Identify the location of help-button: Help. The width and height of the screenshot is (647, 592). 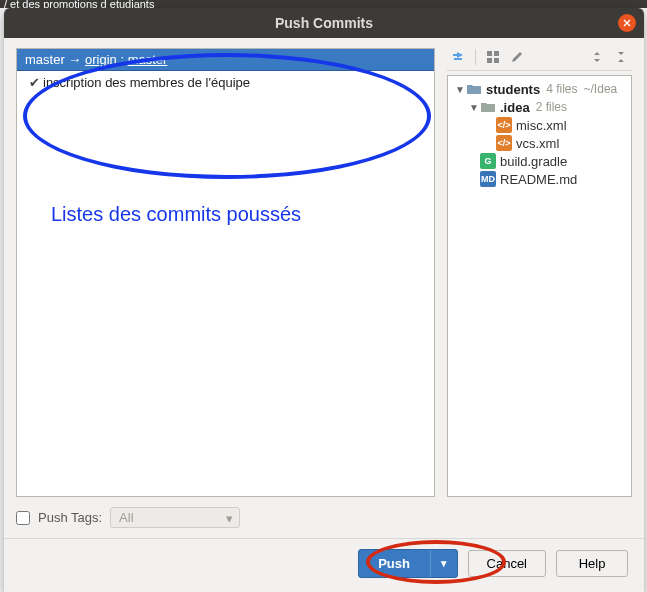
(592, 564).